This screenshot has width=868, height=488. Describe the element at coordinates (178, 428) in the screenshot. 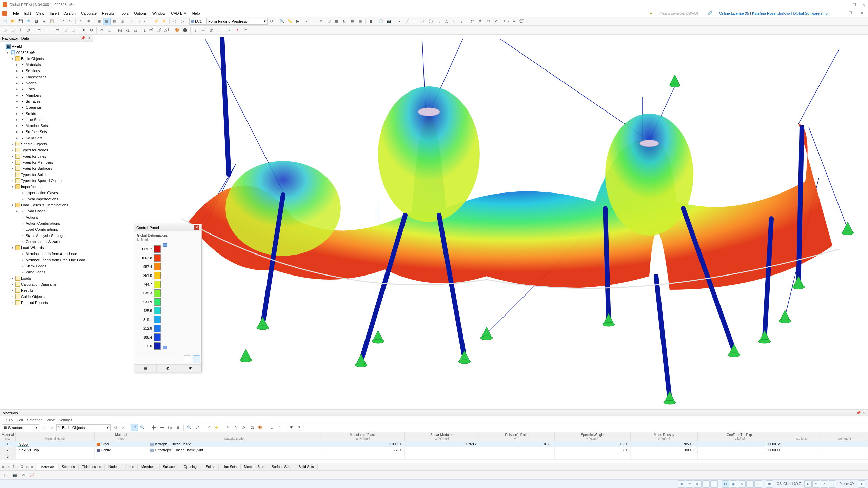

I see `t-clear: 🗑` at that location.